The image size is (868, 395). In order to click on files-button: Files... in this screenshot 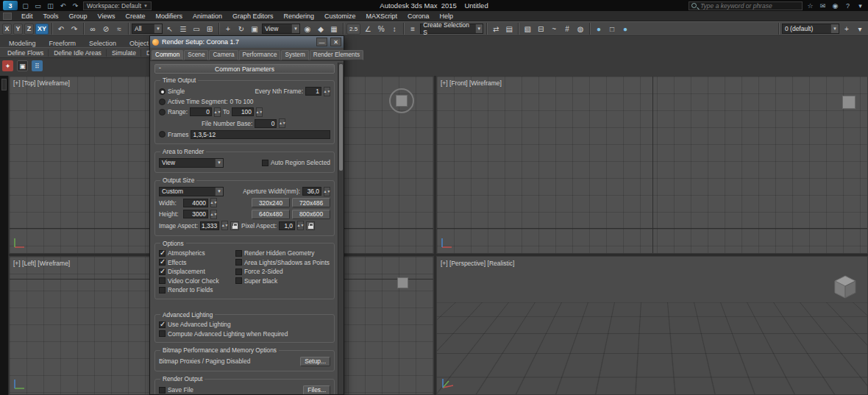, I will do `click(316, 390)`.